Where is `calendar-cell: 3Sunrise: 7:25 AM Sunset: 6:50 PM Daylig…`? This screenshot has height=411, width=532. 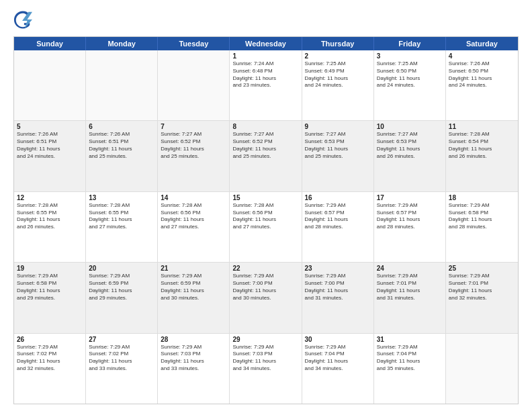
calendar-cell: 3Sunrise: 7:25 AM Sunset: 6:50 PM Daylig… is located at coordinates (410, 85).